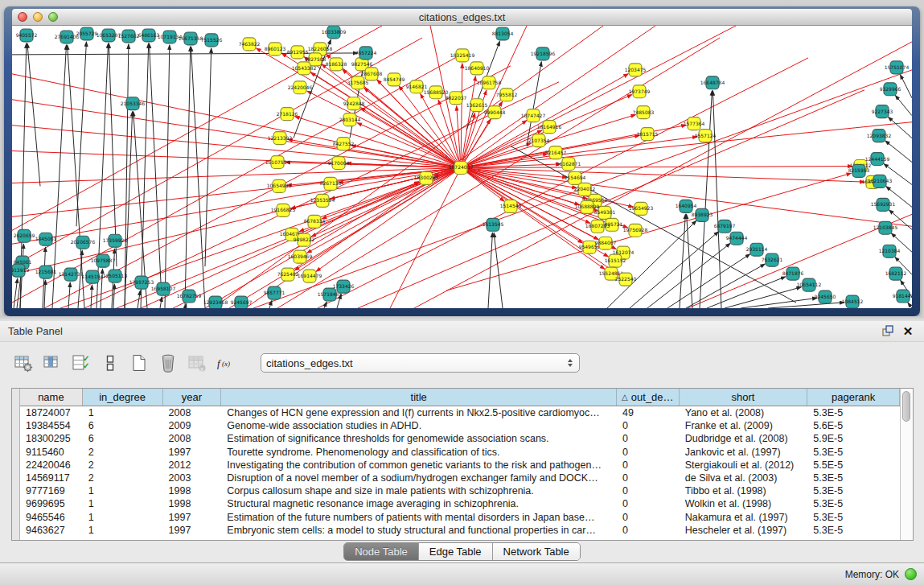  I want to click on column-header-out_de: △out_de…, so click(648, 398).